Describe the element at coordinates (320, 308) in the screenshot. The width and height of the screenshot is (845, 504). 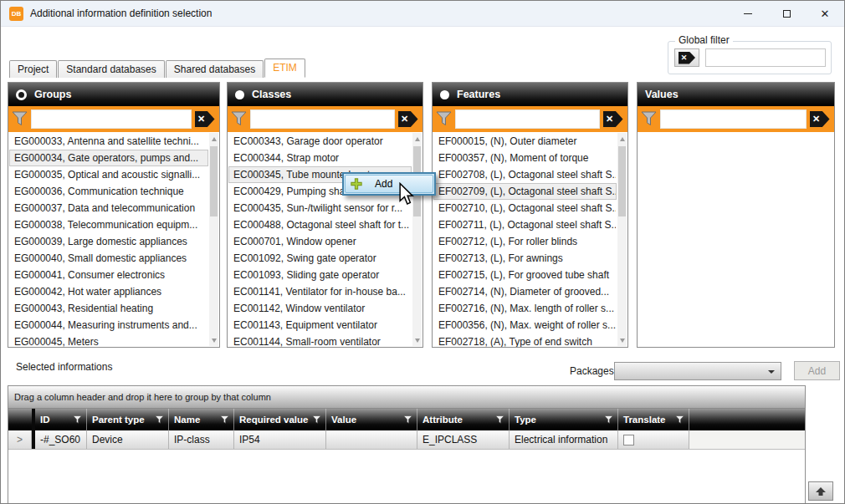
I see `list-item: EC001142, Window ventilator` at that location.